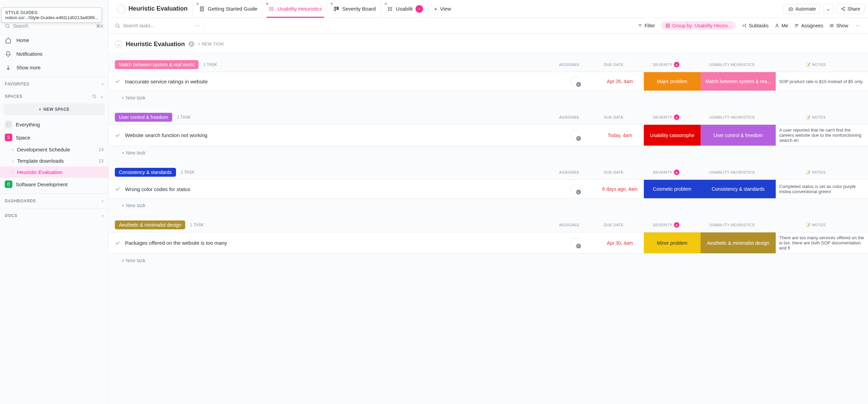 This screenshot has width=868, height=404. I want to click on automate-button: Automate, so click(802, 9).